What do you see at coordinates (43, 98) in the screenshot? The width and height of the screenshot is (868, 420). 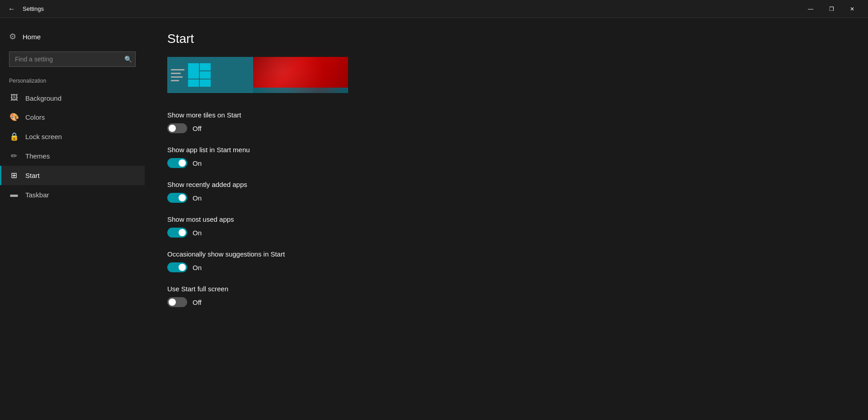 I see `sidebar-background-label: Background` at bounding box center [43, 98].